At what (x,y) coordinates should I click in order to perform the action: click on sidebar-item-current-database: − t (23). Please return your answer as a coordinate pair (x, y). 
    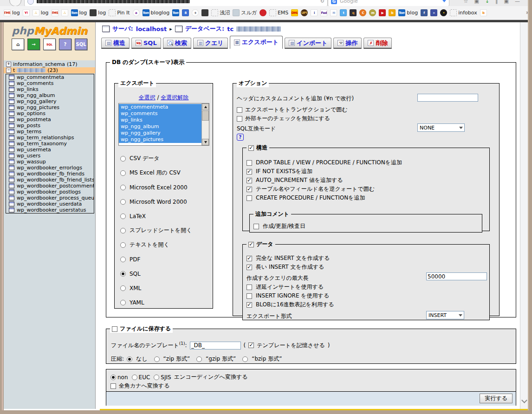
    Looking at the image, I should click on (49, 71).